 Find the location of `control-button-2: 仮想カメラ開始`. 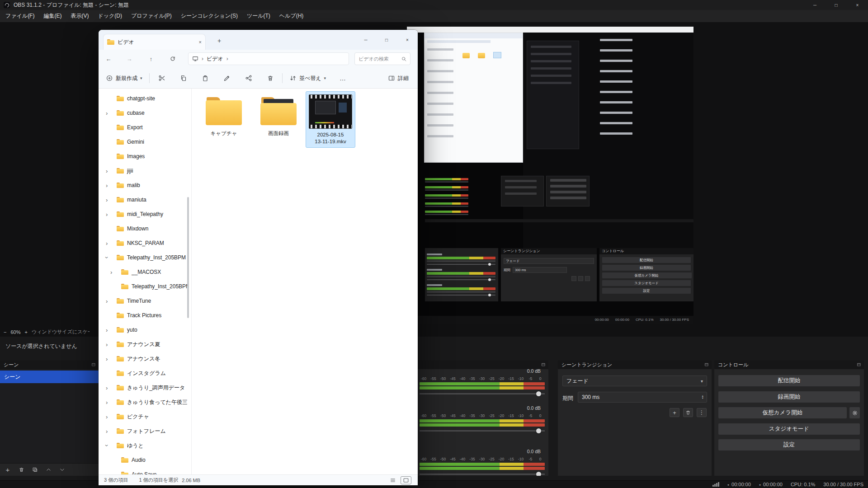

control-button-2: 仮想カメラ開始 is located at coordinates (783, 413).